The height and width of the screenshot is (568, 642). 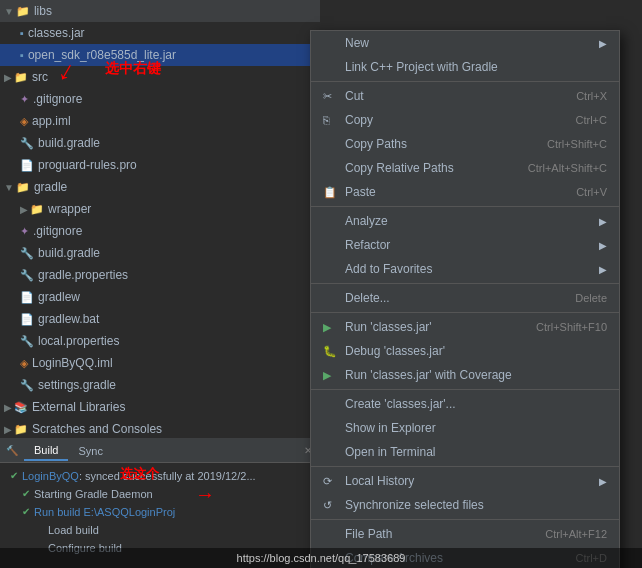 What do you see at coordinates (27, 320) in the screenshot?
I see `bat-icon: 📄` at bounding box center [27, 320].